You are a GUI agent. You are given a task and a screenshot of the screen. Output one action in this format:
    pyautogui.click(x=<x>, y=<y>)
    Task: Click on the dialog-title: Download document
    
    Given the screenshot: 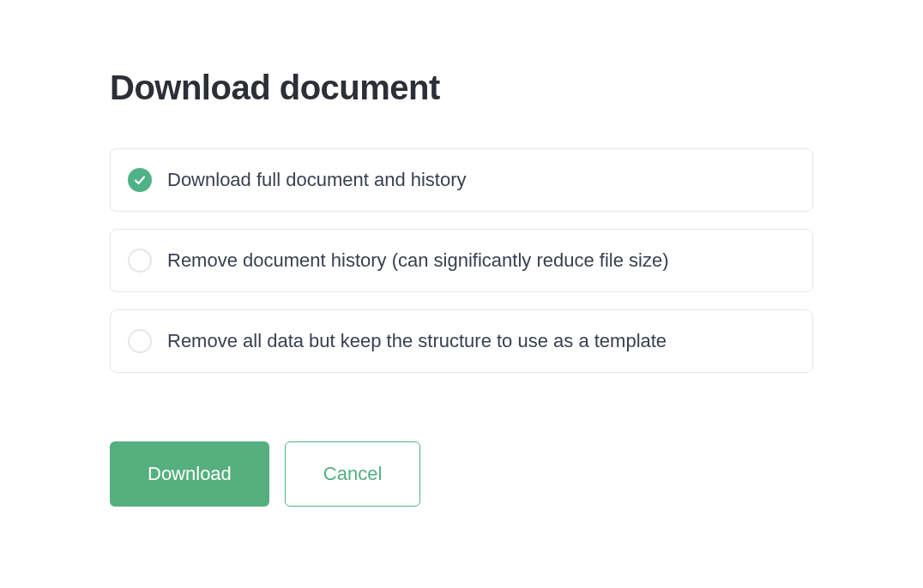 What is the action you would take?
    pyautogui.click(x=462, y=87)
    